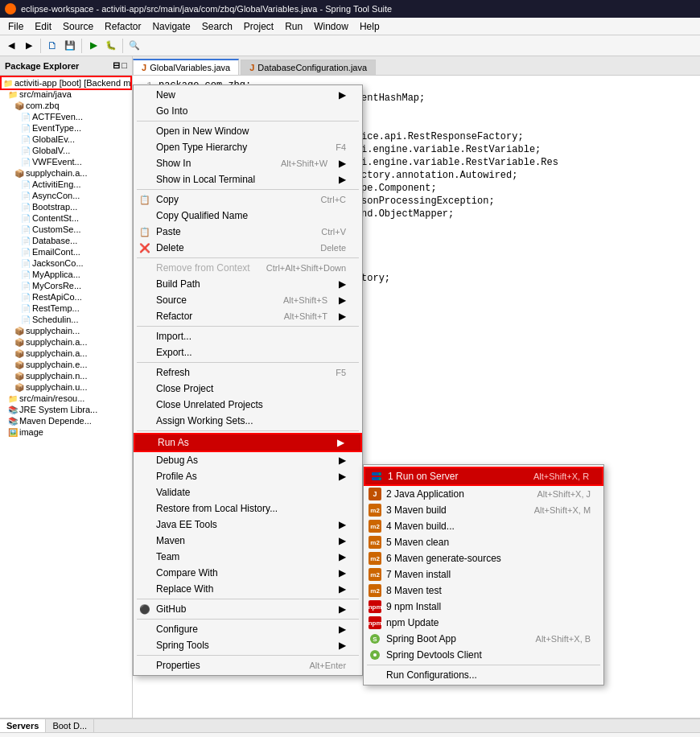  What do you see at coordinates (52, 46) in the screenshot?
I see `toolbar-new: 🗋` at bounding box center [52, 46].